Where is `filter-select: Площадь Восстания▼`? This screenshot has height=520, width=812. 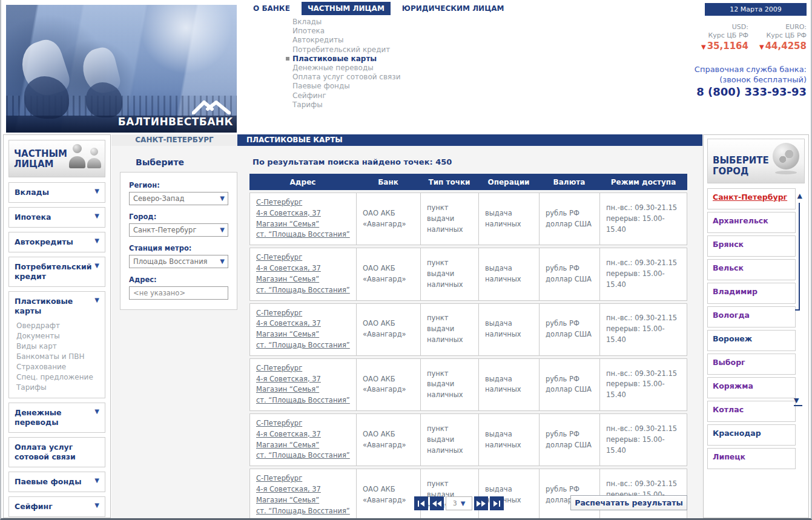
filter-select: Площадь Восстания▼ is located at coordinates (179, 262).